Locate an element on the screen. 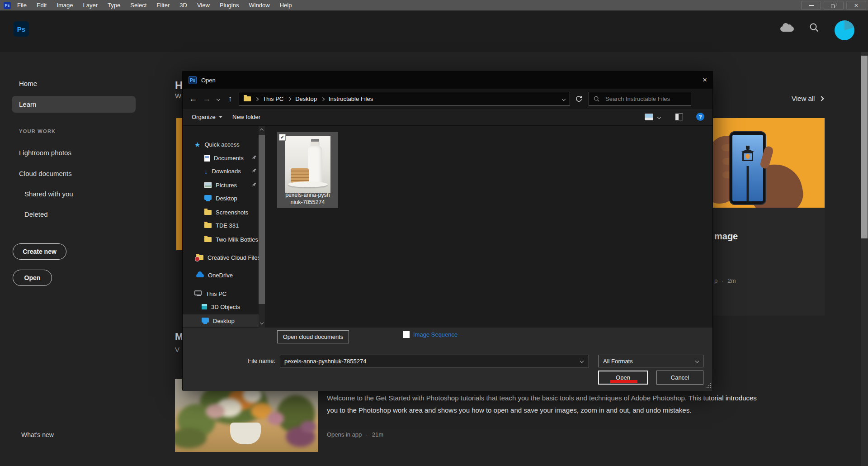  lamp-glow is located at coordinates (748, 157).